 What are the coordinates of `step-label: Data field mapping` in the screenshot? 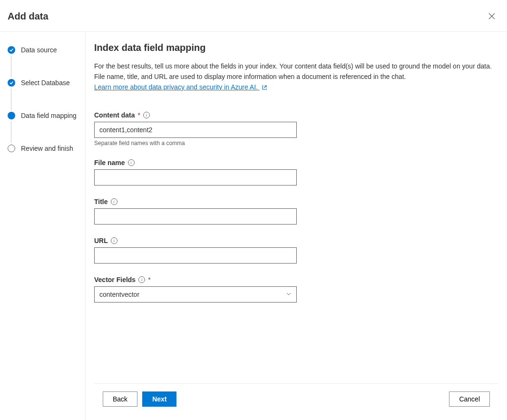 It's located at (49, 116).